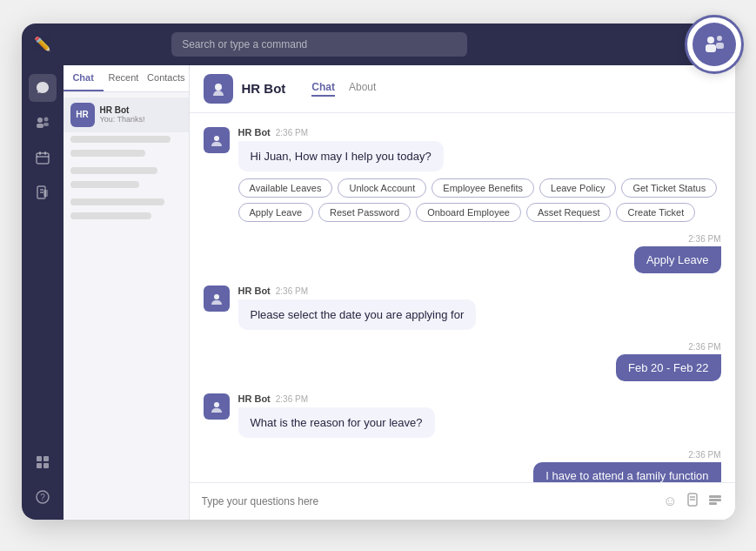 The height and width of the screenshot is (551, 756). Describe the element at coordinates (337, 423) in the screenshot. I see `bot-bubble-3: What is the reason for your leave?` at that location.